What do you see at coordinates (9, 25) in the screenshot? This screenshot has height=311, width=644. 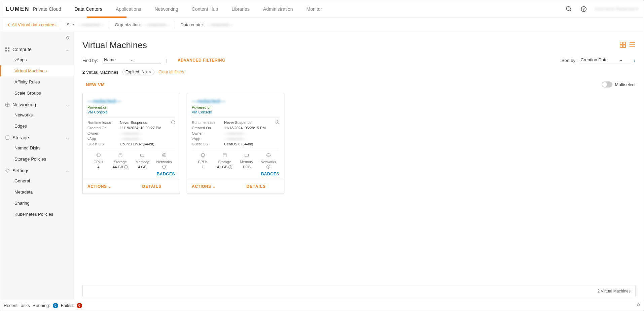 I see `chevron-left-icon` at bounding box center [9, 25].